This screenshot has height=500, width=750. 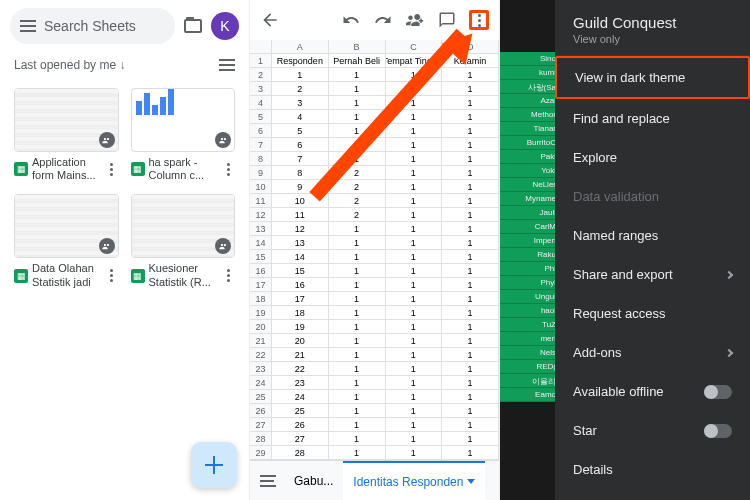 I want to click on undo-icon, so click(x=351, y=20).